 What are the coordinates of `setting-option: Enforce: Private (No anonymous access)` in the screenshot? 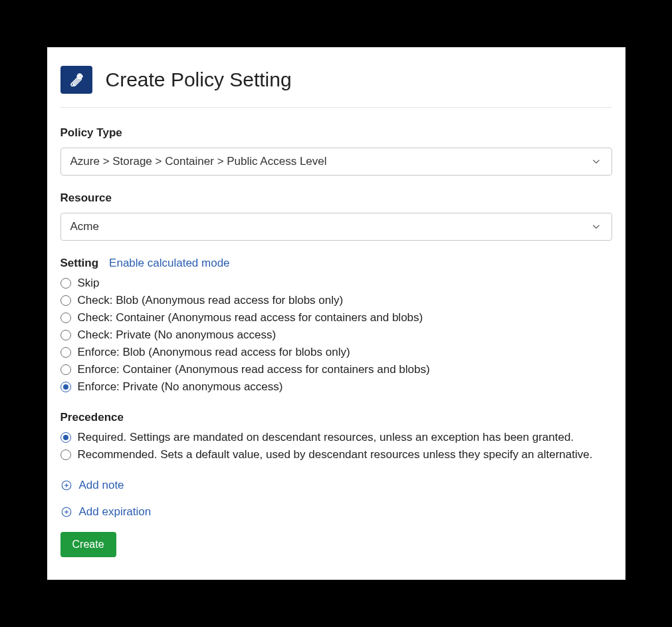 It's located at (336, 387).